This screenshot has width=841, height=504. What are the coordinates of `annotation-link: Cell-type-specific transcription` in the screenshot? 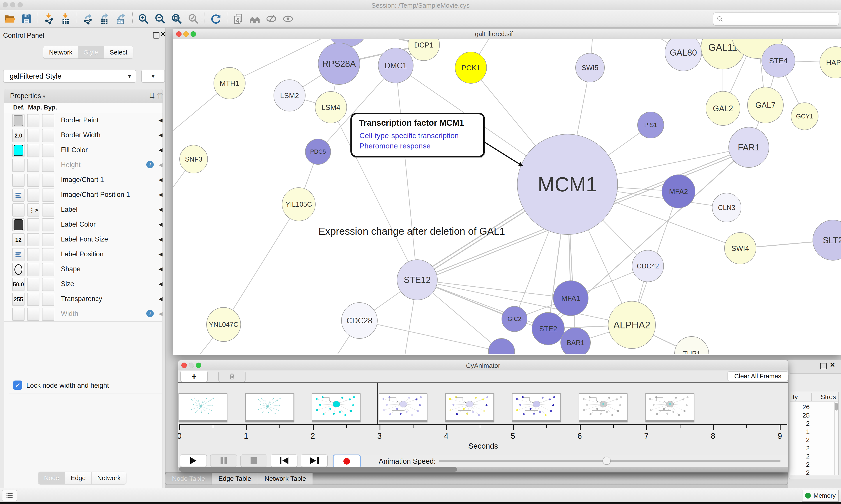 It's located at (409, 136).